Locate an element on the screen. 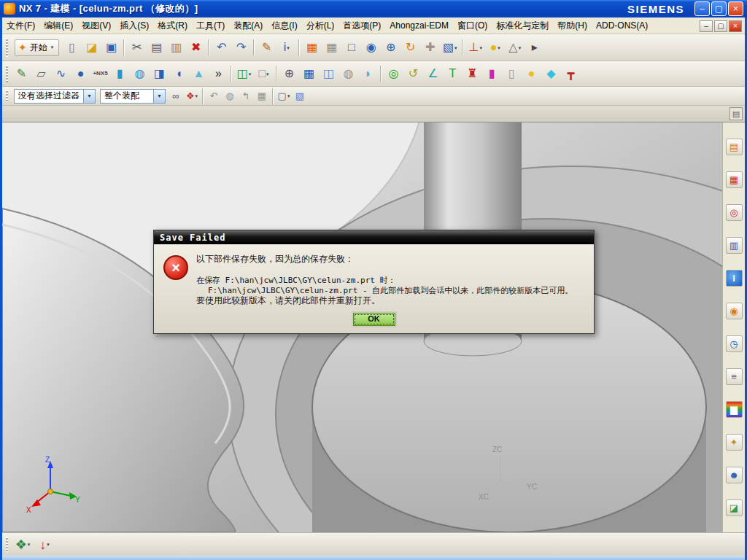  minimize-button: – is located at coordinates (702, 9).